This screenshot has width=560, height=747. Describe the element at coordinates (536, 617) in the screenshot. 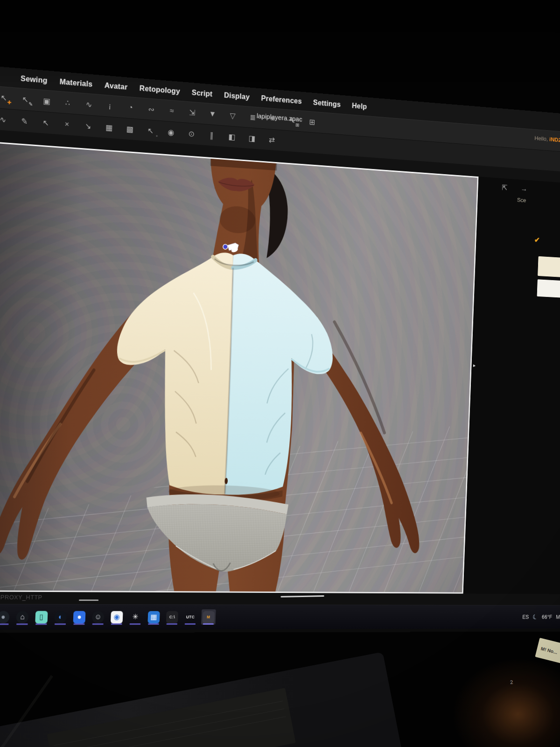

I see `weather-moon-icon: ☾` at that location.